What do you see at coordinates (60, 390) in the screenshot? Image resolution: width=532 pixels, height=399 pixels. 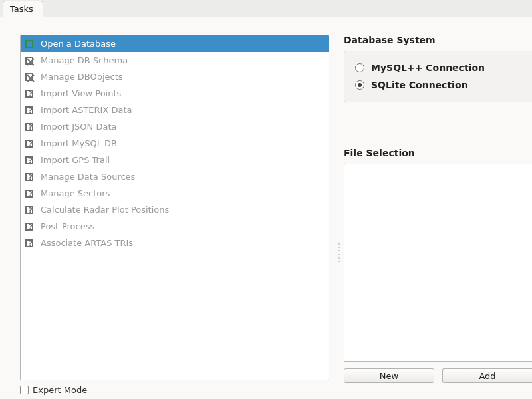 I see `expert-mode-label: Expert Mode` at bounding box center [60, 390].